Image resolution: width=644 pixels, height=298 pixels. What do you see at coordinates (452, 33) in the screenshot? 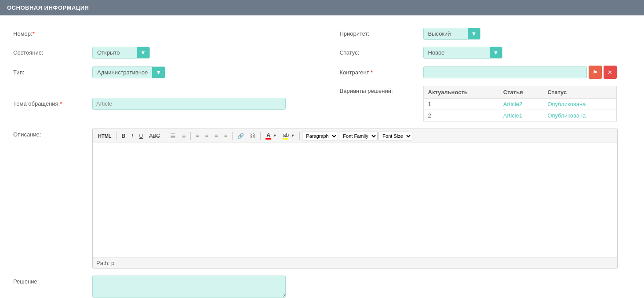
I see `prioritet-select: Высокий ▼` at bounding box center [452, 33].